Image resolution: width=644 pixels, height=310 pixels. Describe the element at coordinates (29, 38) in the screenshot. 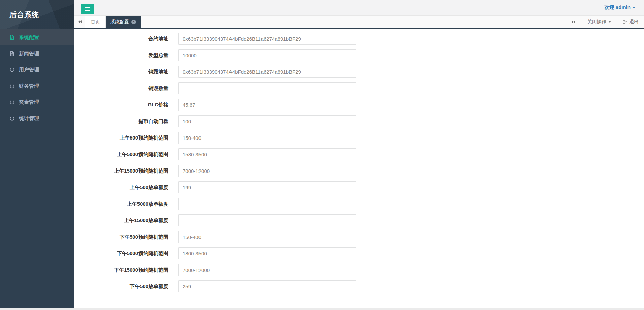

I see `sidebar-item-label: 系统配置` at that location.